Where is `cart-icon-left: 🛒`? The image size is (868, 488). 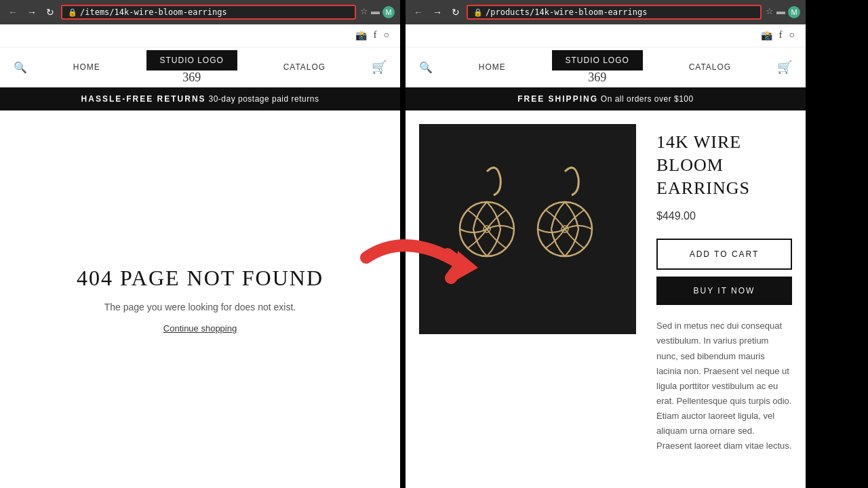 cart-icon-left: 🛒 is located at coordinates (379, 67).